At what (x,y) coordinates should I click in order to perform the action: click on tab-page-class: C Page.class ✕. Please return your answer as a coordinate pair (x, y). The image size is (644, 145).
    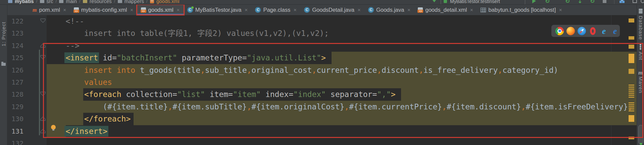
    Looking at the image, I should click on (276, 10).